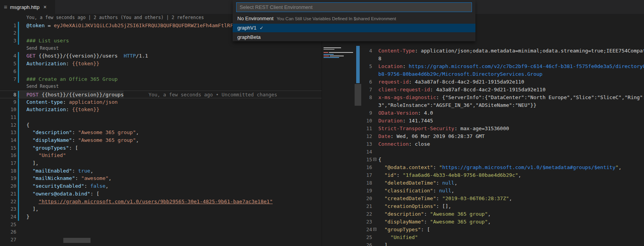 This screenshot has height=246, width=644. I want to click on env-option-graphbeta: graphBeta, so click(354, 37).